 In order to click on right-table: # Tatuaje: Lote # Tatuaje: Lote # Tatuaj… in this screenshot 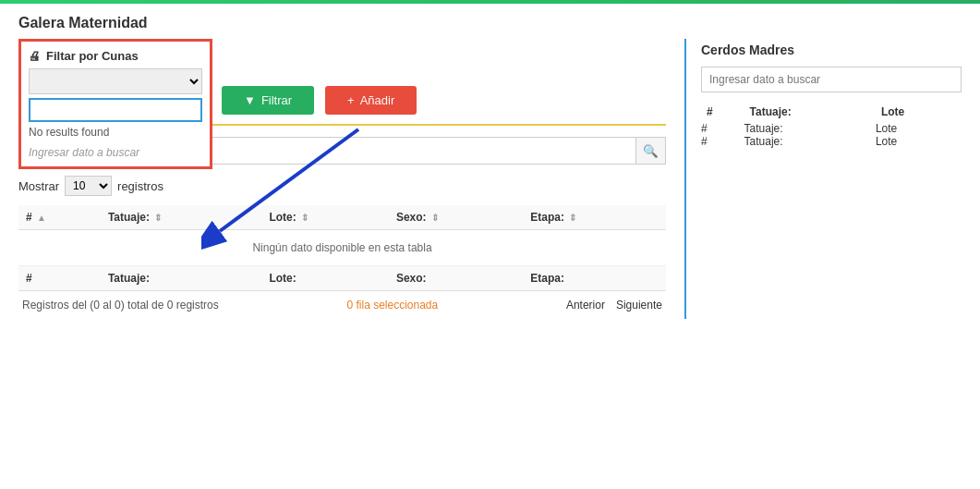, I will do `click(831, 125)`.